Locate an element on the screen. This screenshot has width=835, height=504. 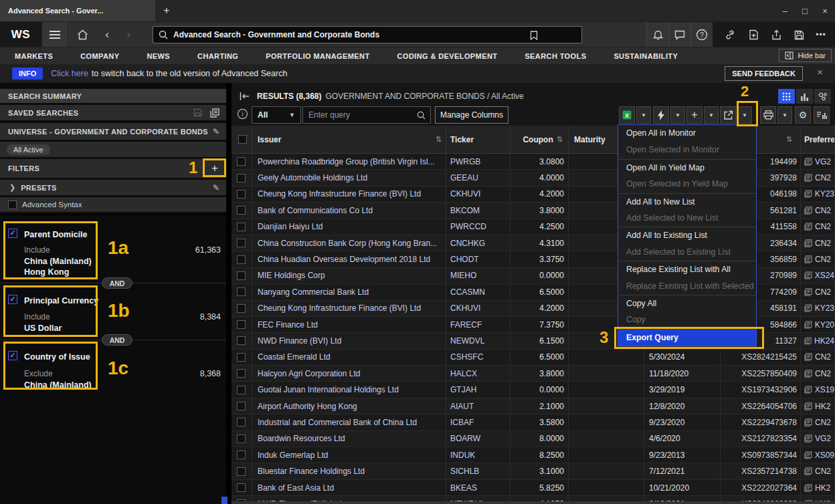
scrollbar-corner is located at coordinates (225, 500).